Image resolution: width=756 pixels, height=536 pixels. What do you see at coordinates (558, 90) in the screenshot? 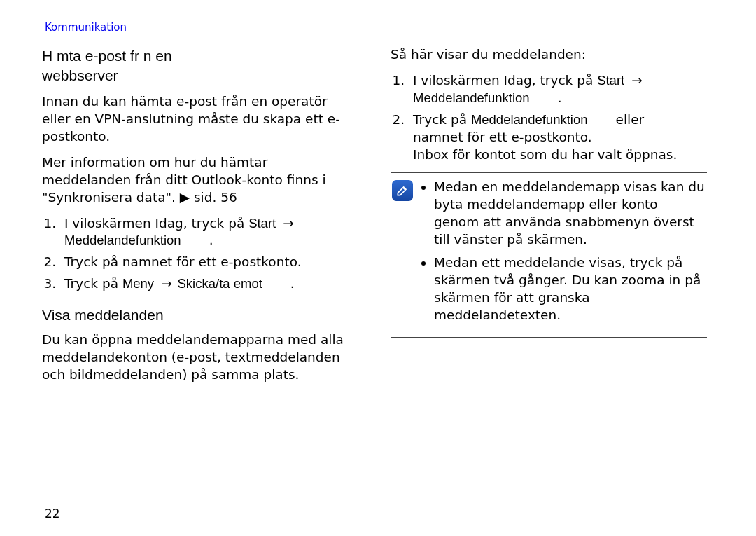
I see `step-right-1: I viloskärmen Idag, tryck på Start→ Medd…` at bounding box center [558, 90].